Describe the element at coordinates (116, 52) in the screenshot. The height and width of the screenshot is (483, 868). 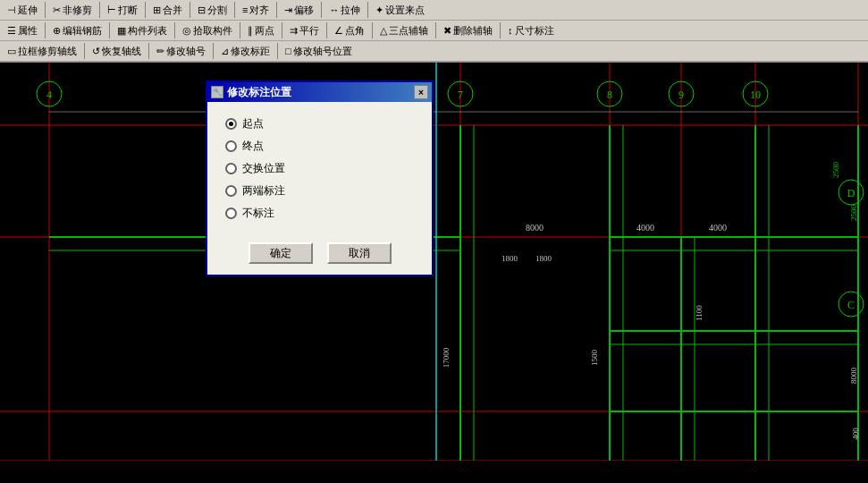
I see `btn-huifuzhouzhou: ↺ 恢复轴线` at that location.